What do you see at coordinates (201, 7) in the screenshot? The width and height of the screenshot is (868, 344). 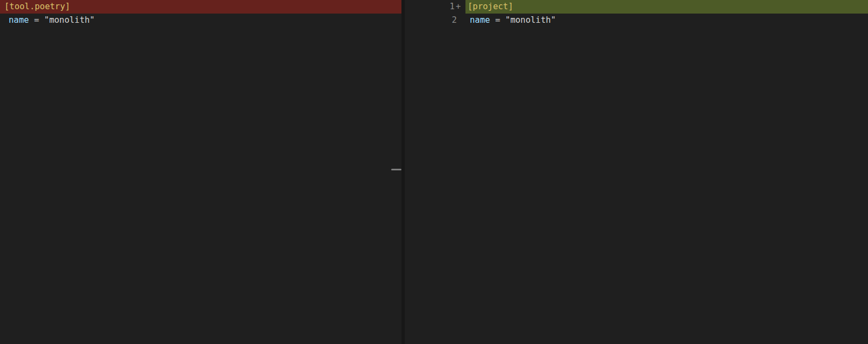 I see `code-line-content: [tool.poetry]` at bounding box center [201, 7].